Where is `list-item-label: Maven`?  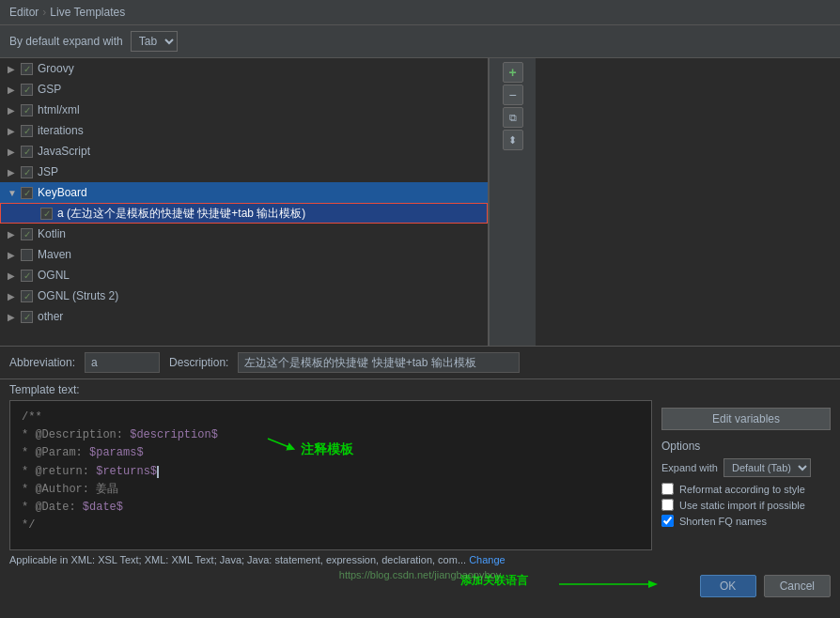 list-item-label: Maven is located at coordinates (54, 255).